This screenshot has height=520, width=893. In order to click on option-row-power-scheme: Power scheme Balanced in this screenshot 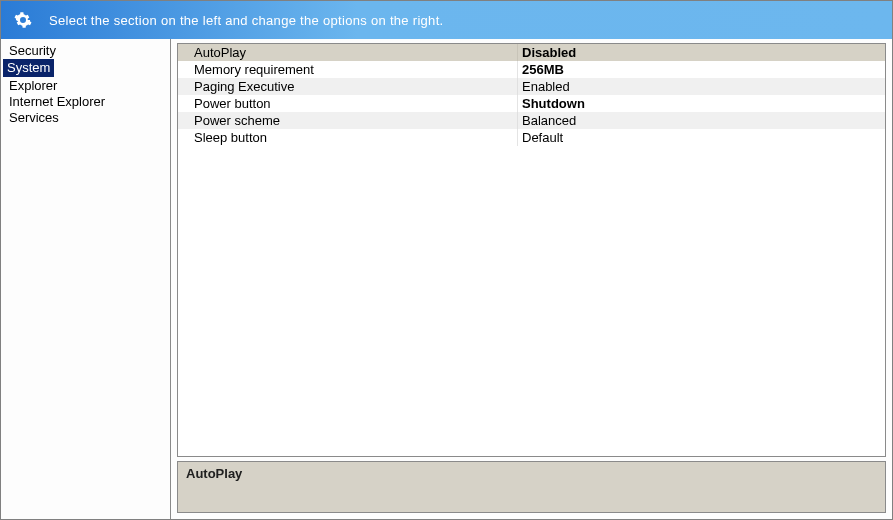, I will do `click(532, 120)`.